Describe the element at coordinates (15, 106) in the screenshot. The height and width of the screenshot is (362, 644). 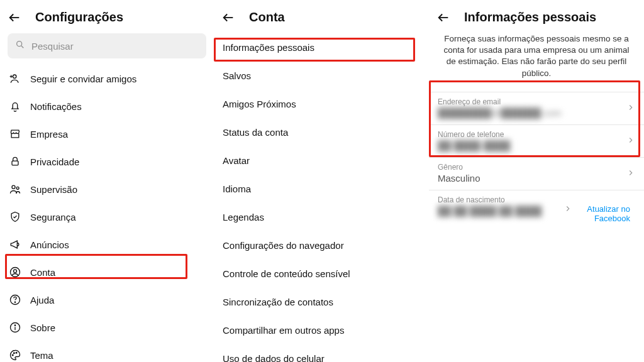
I see `bell-icon` at that location.